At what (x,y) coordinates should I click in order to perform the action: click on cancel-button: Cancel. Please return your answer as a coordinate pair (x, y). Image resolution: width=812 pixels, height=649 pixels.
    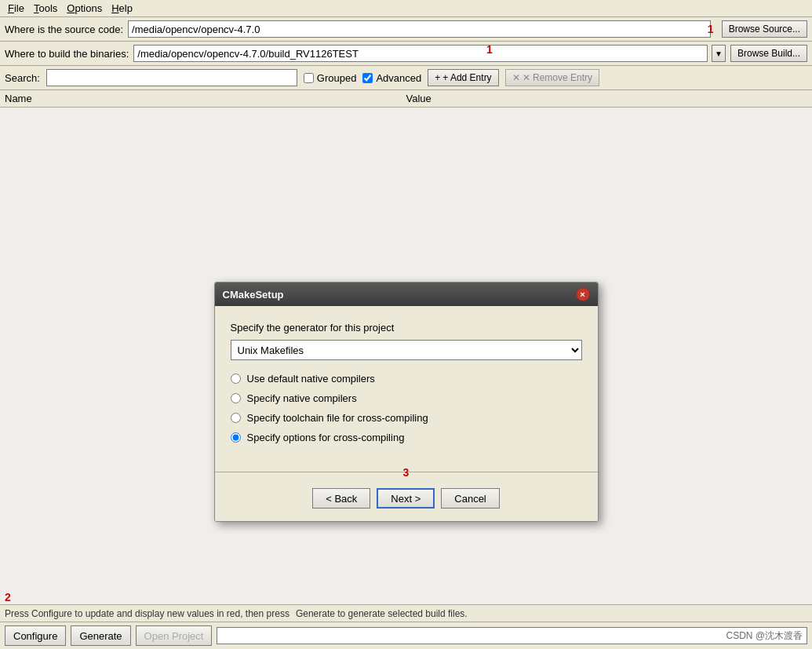
    Looking at the image, I should click on (470, 498).